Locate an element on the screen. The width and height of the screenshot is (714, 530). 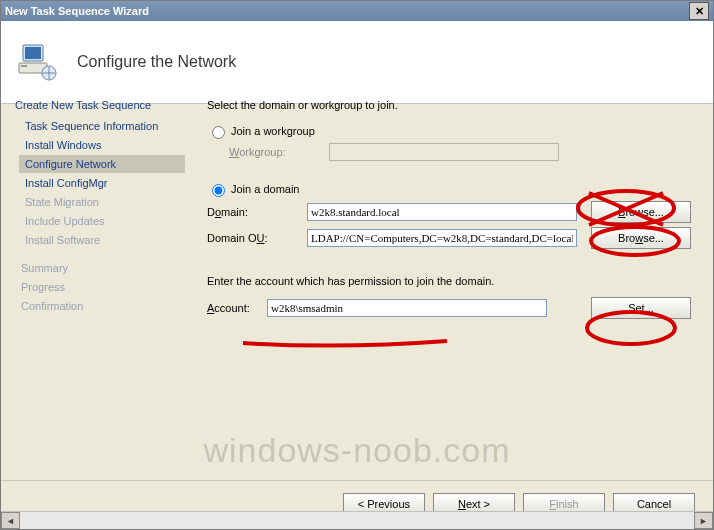
sidebar-step-summary: Summary is located at coordinates (100, 268).